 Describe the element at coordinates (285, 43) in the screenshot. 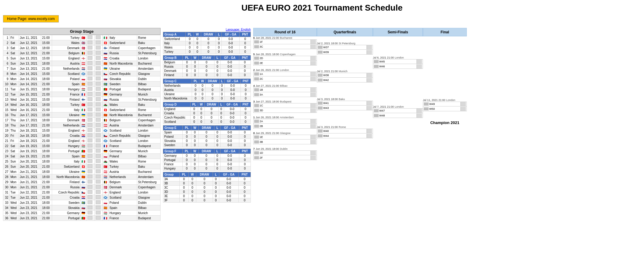

I see `match-unit: 6Jun 28, 2021 21:00Bucharest1F3C` at that location.